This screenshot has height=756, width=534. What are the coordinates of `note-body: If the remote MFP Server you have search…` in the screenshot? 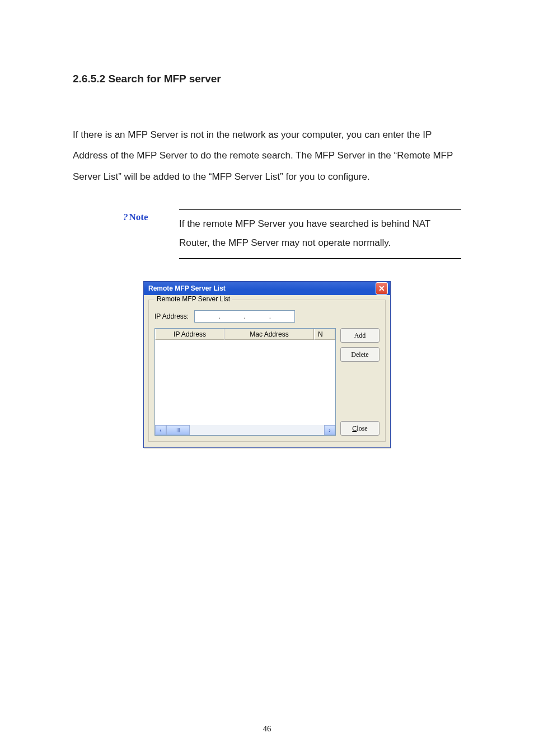 It's located at (320, 234).